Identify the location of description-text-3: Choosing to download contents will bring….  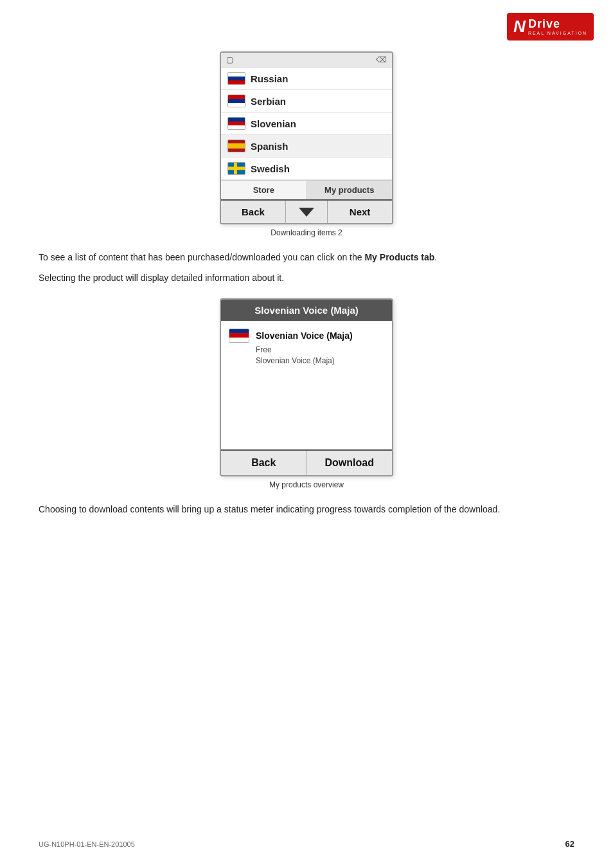
(306, 509).